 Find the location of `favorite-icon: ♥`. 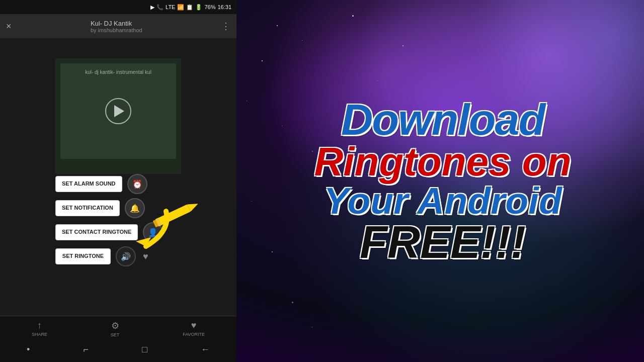

favorite-icon: ♥ is located at coordinates (194, 326).